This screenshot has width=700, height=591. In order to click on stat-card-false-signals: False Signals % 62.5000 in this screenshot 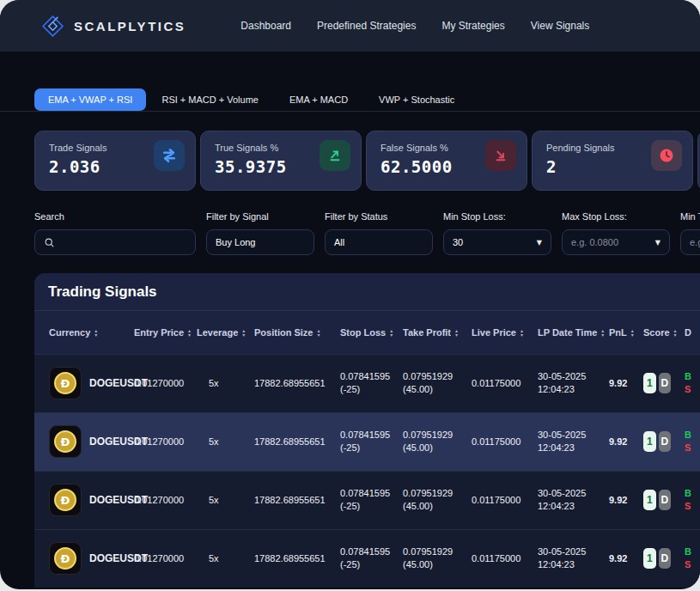, I will do `click(447, 161)`.